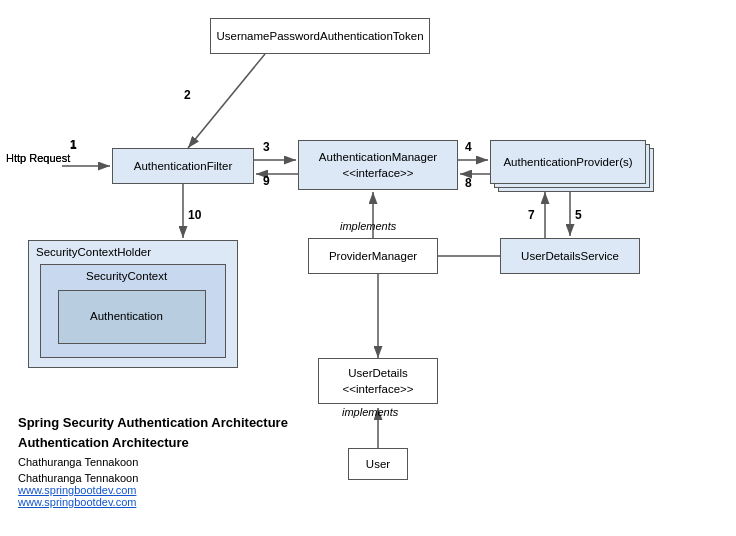 Image resolution: width=736 pixels, height=536 pixels. What do you see at coordinates (74, 145) in the screenshot?
I see `num1-text: 1` at bounding box center [74, 145].